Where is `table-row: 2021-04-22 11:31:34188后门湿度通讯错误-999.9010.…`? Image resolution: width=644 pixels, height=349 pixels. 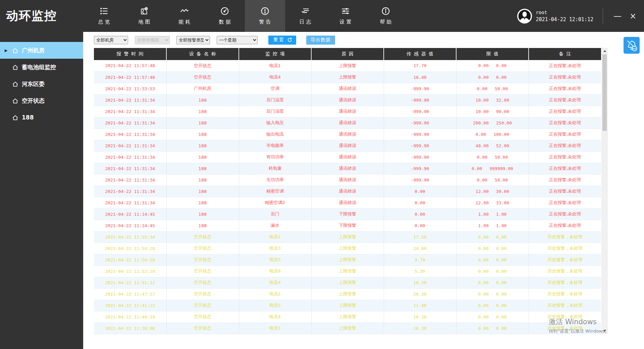 table-row: 2021-04-22 11:31:34188后门湿度通讯错误-999.9010.… is located at coordinates (347, 111).